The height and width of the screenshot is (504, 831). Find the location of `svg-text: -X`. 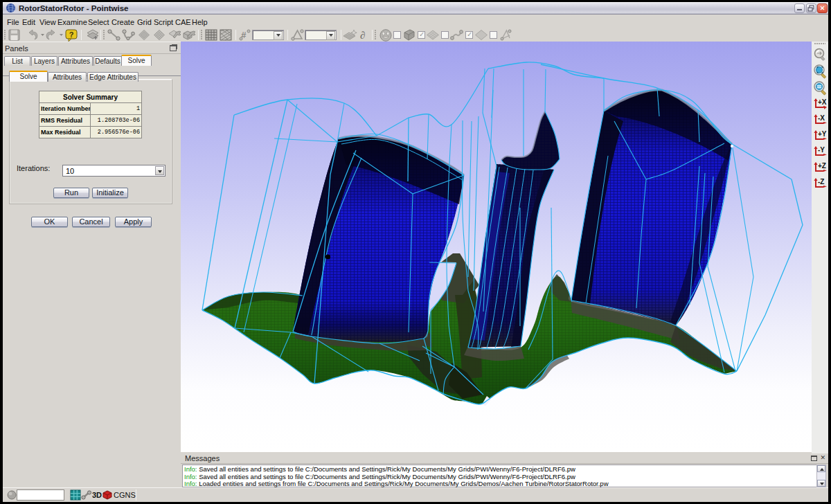

svg-text: -X is located at coordinates (821, 118).